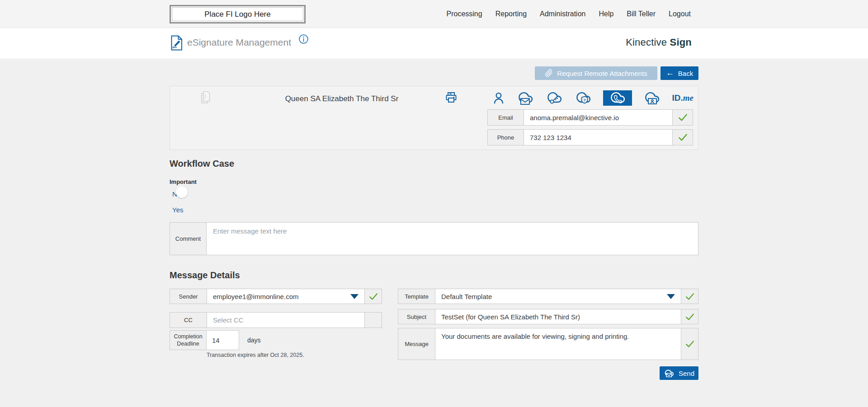 Image resolution: width=868 pixels, height=407 pixels. What do you see at coordinates (525, 98) in the screenshot?
I see `cloud-email-icon` at bounding box center [525, 98].